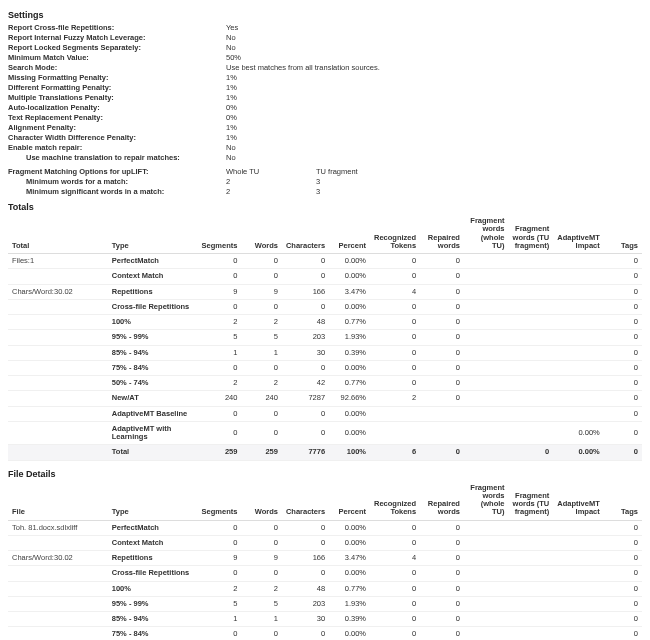 This screenshot has height=640, width=650. What do you see at coordinates (325, 384) in the screenshot?
I see `table-row: 50% - 74%22420.77%000` at bounding box center [325, 384].